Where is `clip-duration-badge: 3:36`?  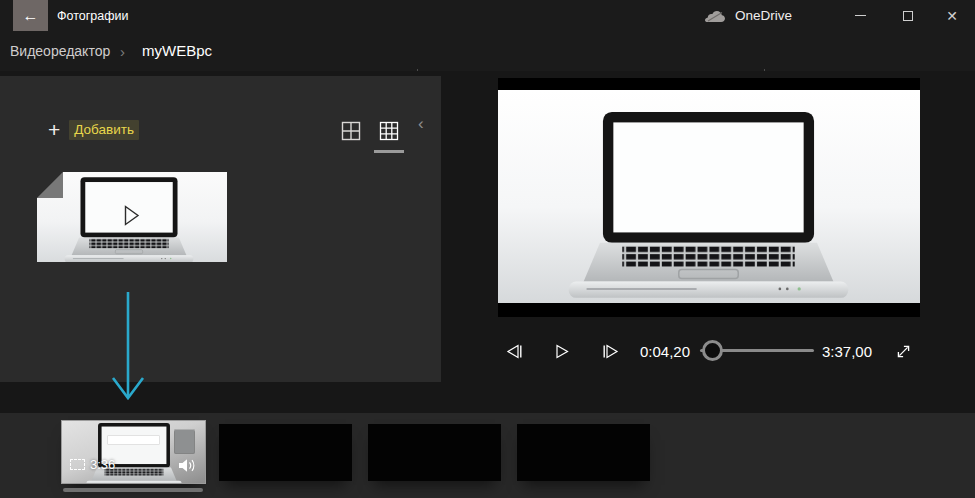 clip-duration-badge: 3:36 is located at coordinates (92, 464).